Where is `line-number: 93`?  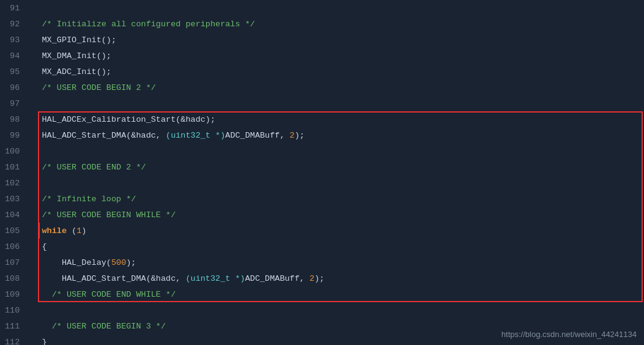
line-number: 93 is located at coordinates (13, 40).